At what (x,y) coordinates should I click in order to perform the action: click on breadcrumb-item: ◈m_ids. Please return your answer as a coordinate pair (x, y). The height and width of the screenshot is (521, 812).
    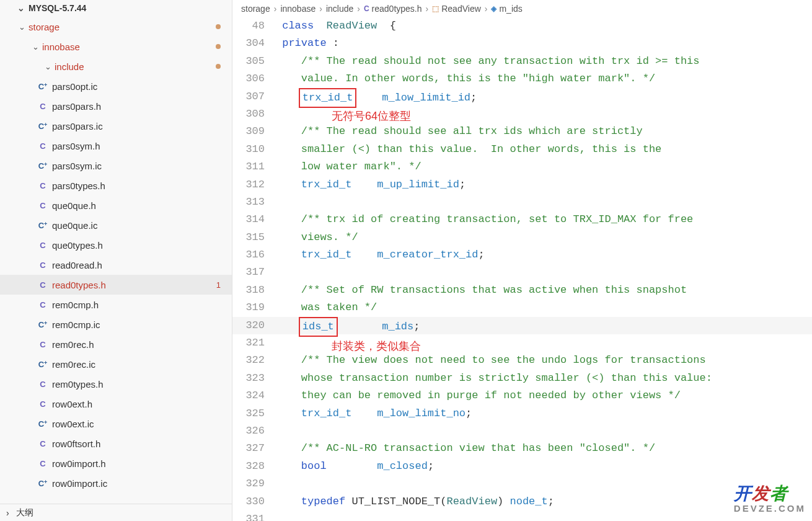
    Looking at the image, I should click on (506, 9).